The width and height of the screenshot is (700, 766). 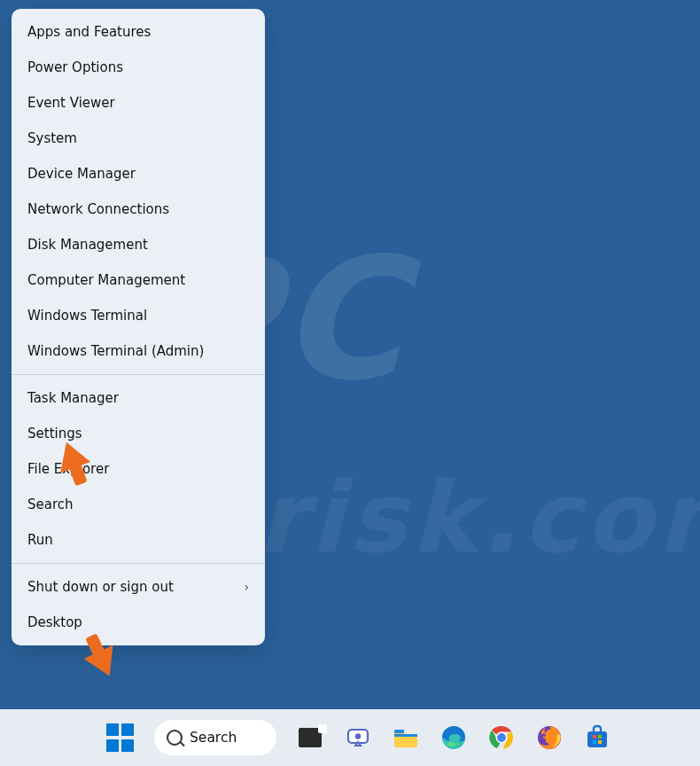 I want to click on menu-item-label: Apps and Features, so click(x=89, y=32).